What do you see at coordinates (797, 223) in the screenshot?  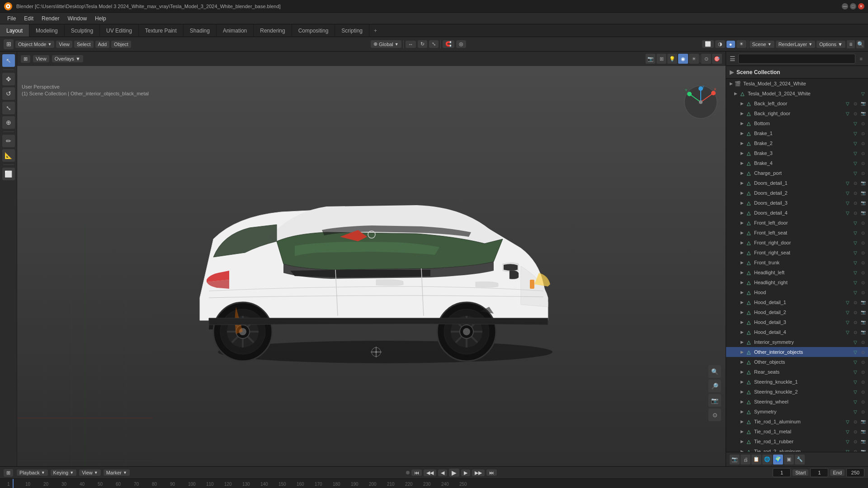 I see `tree-item-front-left-door: ▶△Front_left_door▽⊙` at bounding box center [797, 223].